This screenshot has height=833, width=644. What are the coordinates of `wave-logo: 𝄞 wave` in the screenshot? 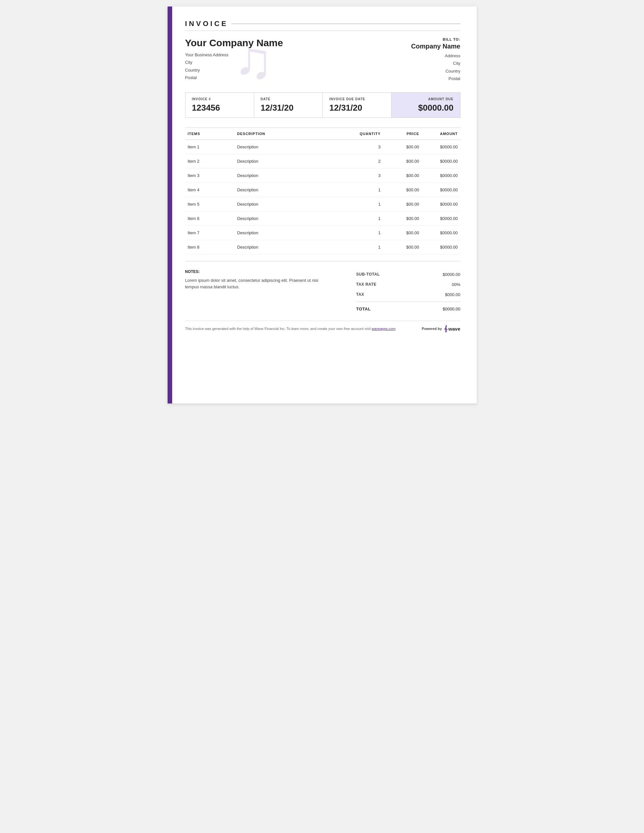 It's located at (452, 329).